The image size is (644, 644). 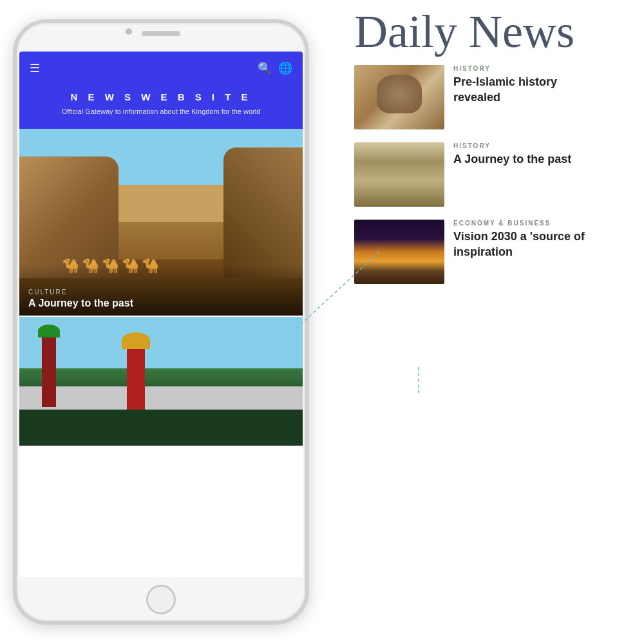 I want to click on kremlin-tower-mid, so click(x=136, y=379).